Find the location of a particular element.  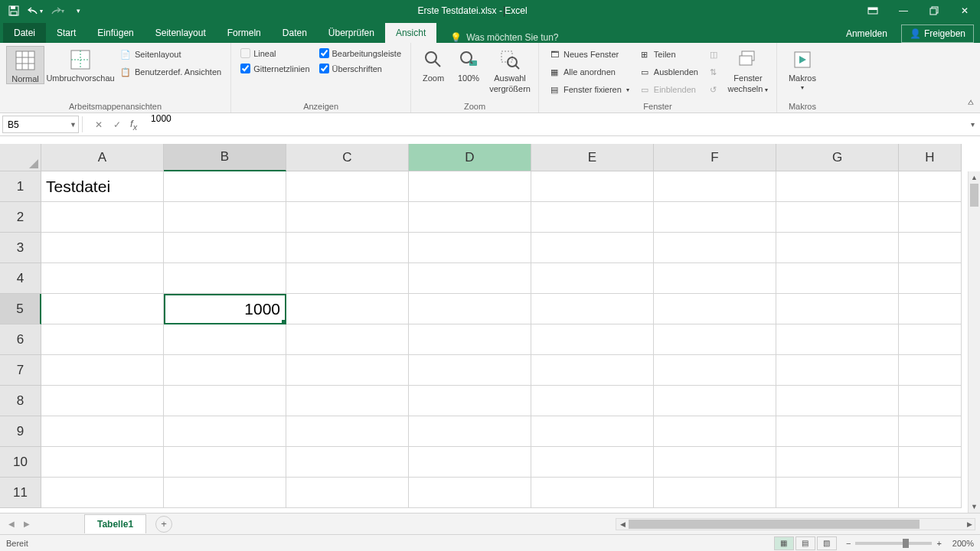

cell-D6 is located at coordinates (470, 340).